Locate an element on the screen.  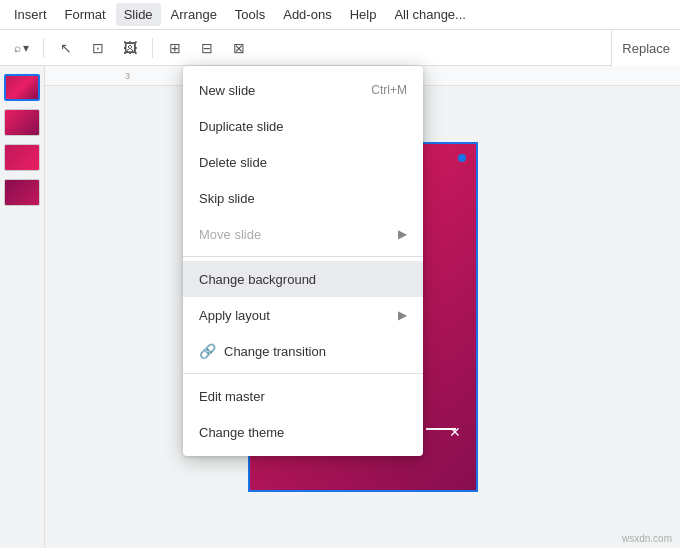
menu-new-slide: New slide Ctrl+M is located at coordinates (303, 90).